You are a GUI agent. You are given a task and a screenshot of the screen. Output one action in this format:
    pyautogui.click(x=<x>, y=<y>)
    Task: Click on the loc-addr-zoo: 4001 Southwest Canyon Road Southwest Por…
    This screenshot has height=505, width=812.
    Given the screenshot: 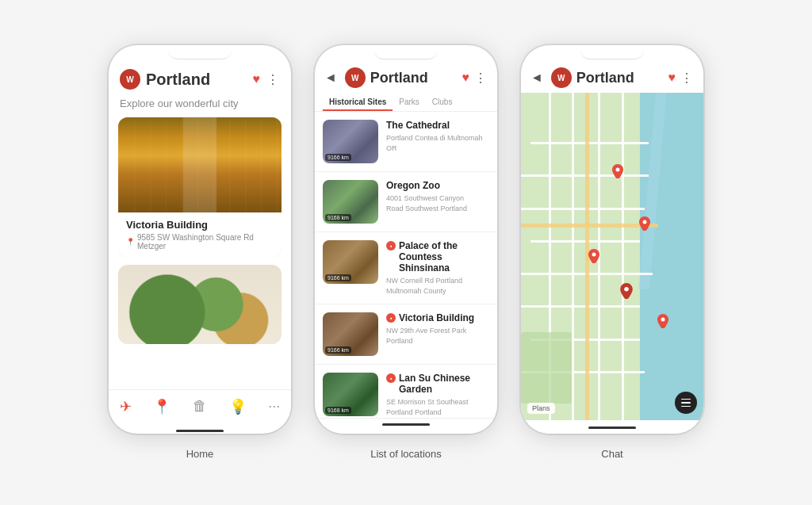 What is the action you would take?
    pyautogui.click(x=438, y=203)
    